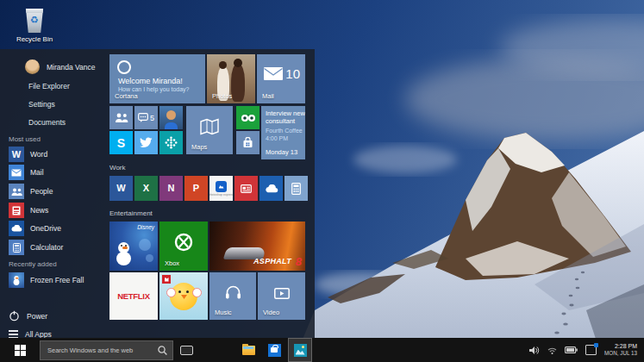 This screenshot has height=362, width=644. I want to click on skype-icon: S, so click(121, 143).